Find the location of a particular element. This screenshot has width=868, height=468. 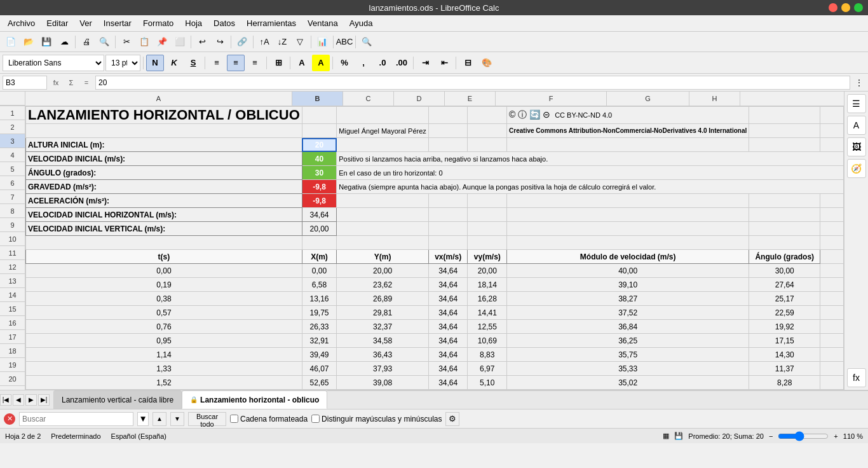

cell-h12 is located at coordinates (832, 271).